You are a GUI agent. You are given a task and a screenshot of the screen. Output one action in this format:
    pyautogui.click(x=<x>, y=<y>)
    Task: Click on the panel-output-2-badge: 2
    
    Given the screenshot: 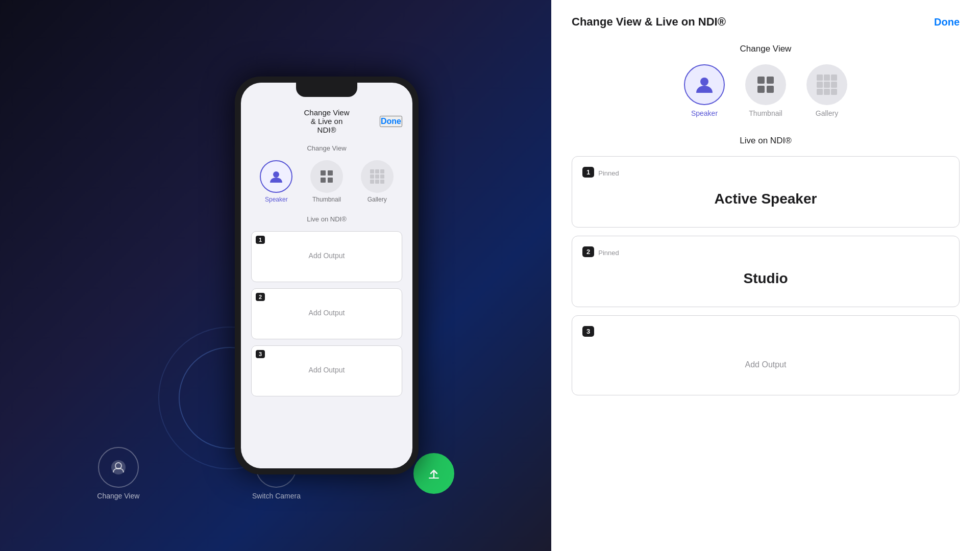 What is the action you would take?
    pyautogui.click(x=588, y=252)
    